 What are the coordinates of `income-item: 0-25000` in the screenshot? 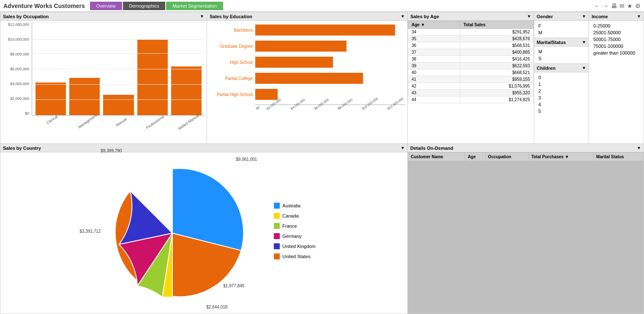 It's located at (616, 26).